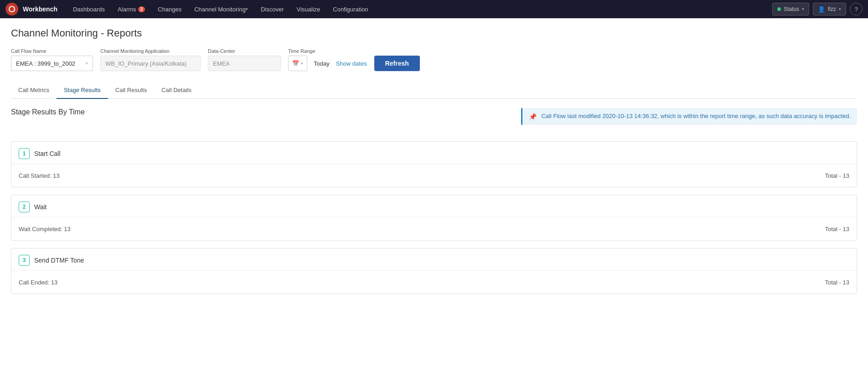 This screenshot has width=868, height=382. I want to click on datacenter-filter: Data-Center EMEA, so click(244, 60).